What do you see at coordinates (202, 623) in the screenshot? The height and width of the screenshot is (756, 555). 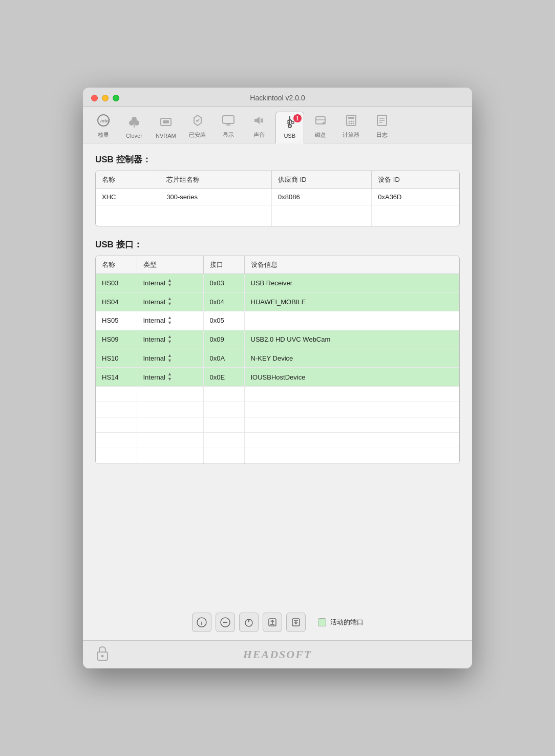 I see `svg-text: i` at bounding box center [202, 623].